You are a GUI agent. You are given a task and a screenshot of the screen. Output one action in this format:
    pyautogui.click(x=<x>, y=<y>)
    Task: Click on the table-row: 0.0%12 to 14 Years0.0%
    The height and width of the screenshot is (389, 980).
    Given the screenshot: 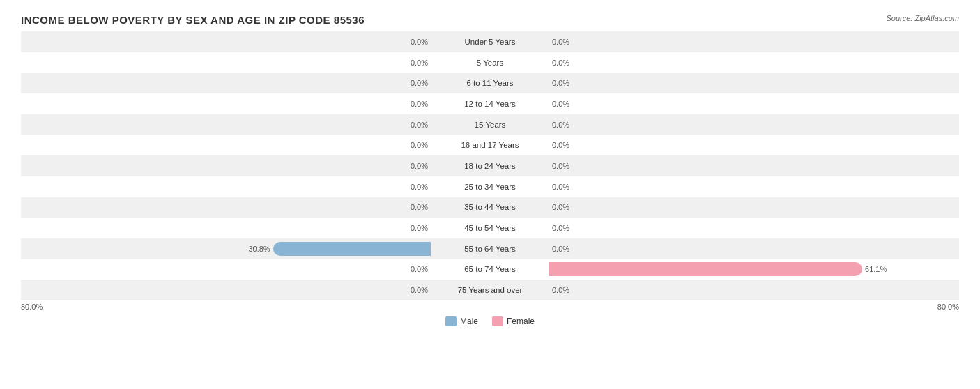 What is the action you would take?
    pyautogui.click(x=490, y=104)
    